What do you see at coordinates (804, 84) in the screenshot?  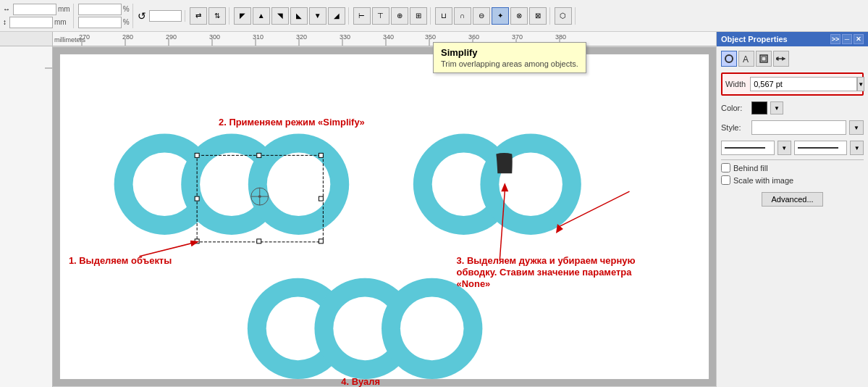 I see `width-input` at bounding box center [804, 84].